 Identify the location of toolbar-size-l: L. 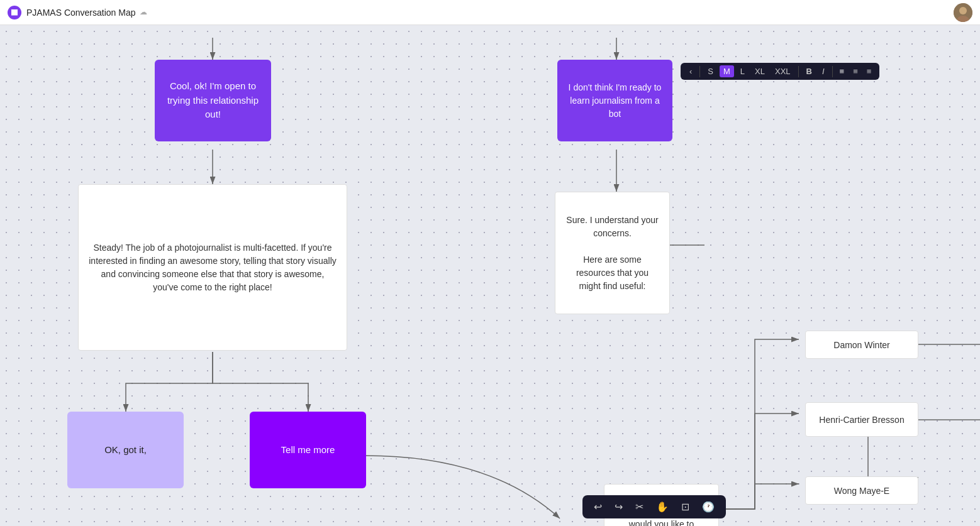
(742, 72).